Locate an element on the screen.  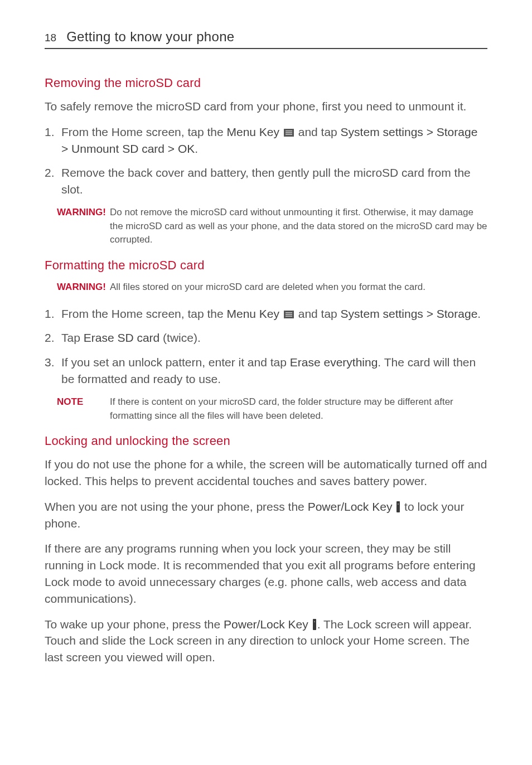
section1-intro: To safely remove the microSD card from y… is located at coordinates (266, 106).